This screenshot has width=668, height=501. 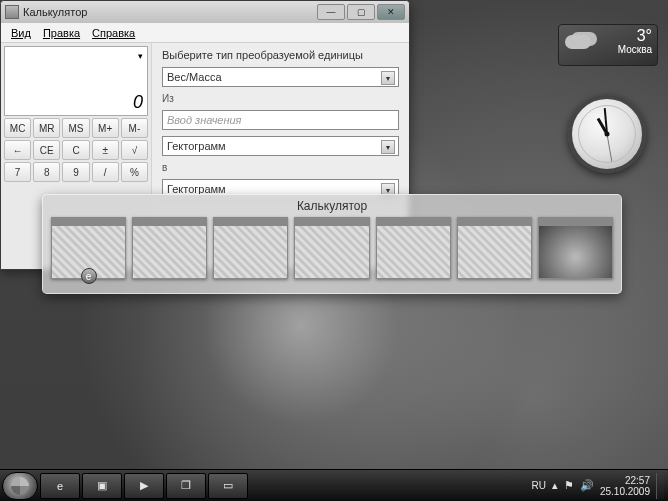 What do you see at coordinates (134, 172) in the screenshot?
I see `key-pct: %` at bounding box center [134, 172].